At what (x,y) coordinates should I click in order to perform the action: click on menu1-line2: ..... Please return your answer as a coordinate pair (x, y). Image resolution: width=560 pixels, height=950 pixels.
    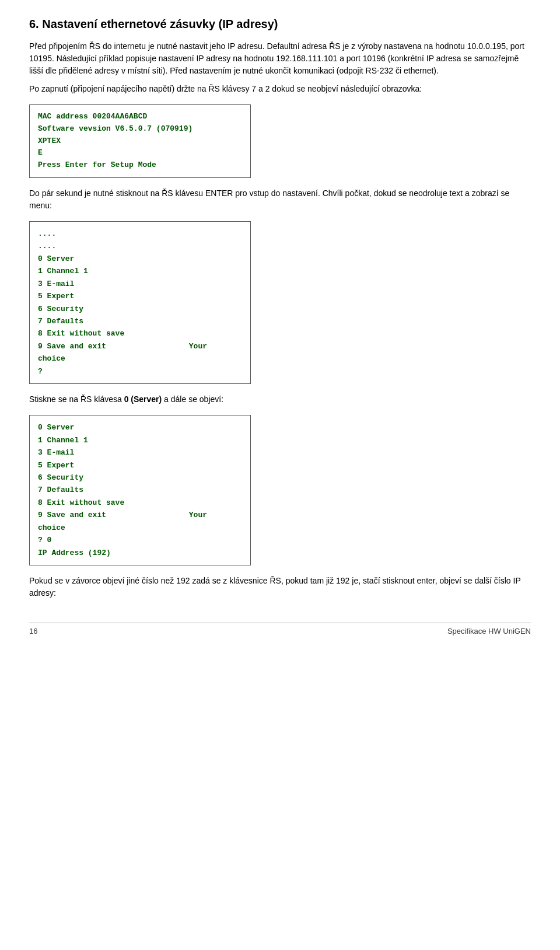
    Looking at the image, I should click on (140, 246).